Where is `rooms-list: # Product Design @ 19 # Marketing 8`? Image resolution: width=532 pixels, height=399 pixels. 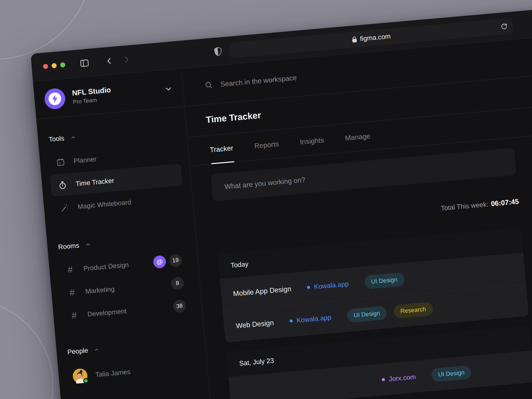
rooms-list: # Product Design @ 19 # Marketing 8 is located at coordinates (126, 288).